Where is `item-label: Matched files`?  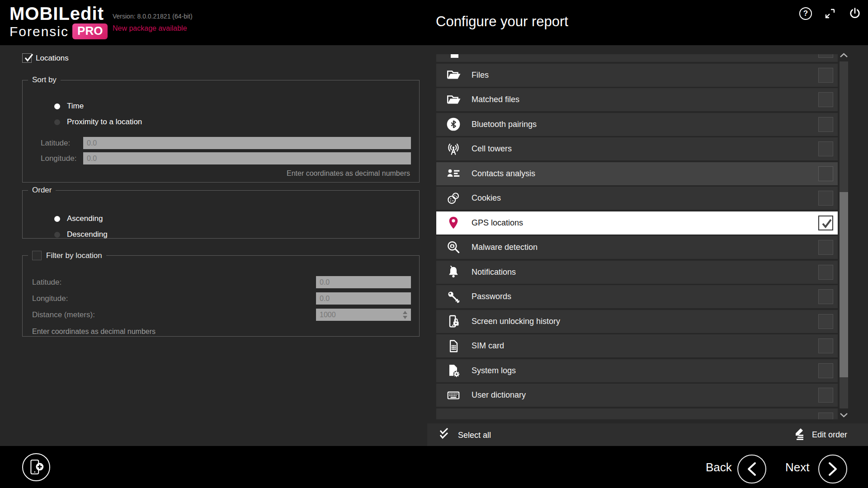 item-label: Matched files is located at coordinates (495, 99).